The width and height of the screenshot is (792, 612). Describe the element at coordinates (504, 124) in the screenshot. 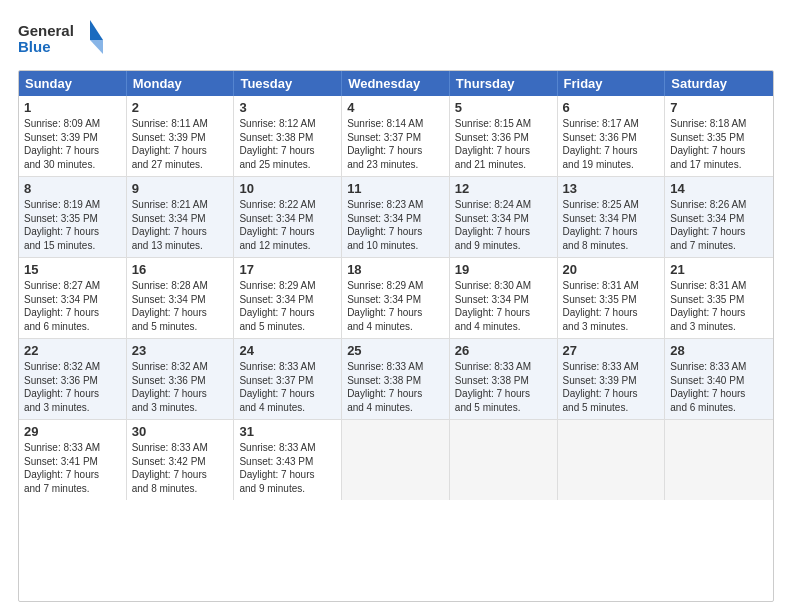

I see `cell-line: Sunrise: 8:15 AM` at that location.